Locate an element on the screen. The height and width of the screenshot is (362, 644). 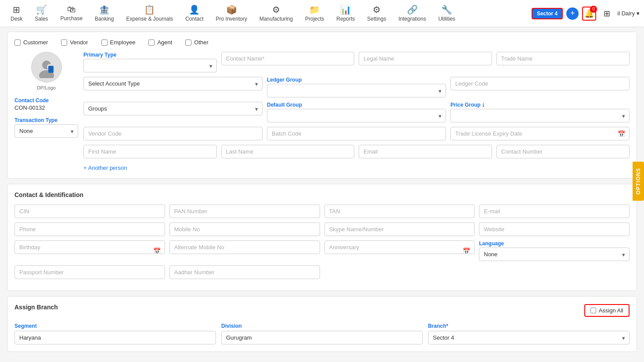
customer-checkbox-label: Customer is located at coordinates (31, 42).